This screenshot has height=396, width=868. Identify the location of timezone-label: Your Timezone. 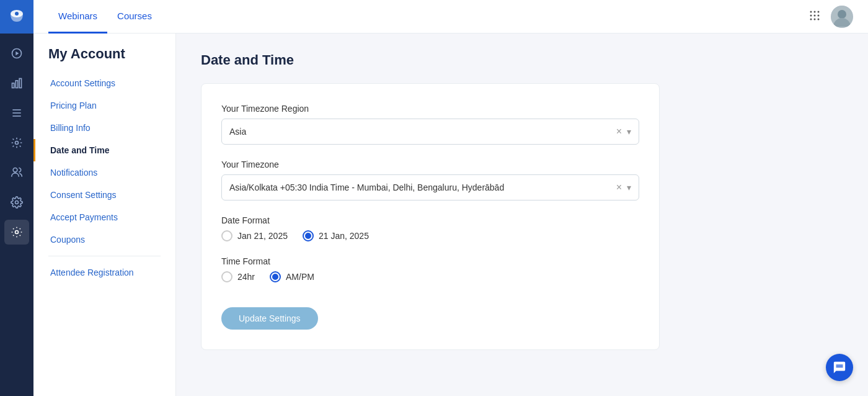
(430, 164).